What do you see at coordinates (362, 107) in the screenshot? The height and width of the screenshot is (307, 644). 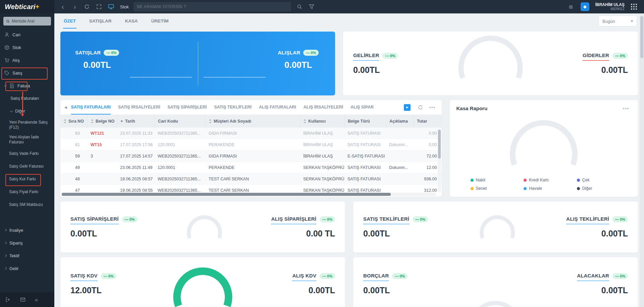 I see `grid-tab-alis-siparisleri: ALIŞ SİPAR` at bounding box center [362, 107].